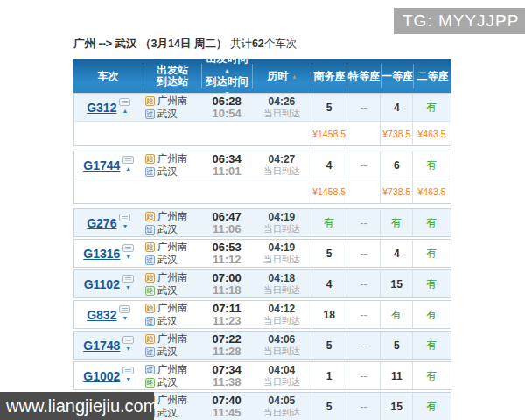  I want to click on duration-sort-icon: ▲, so click(294, 77).